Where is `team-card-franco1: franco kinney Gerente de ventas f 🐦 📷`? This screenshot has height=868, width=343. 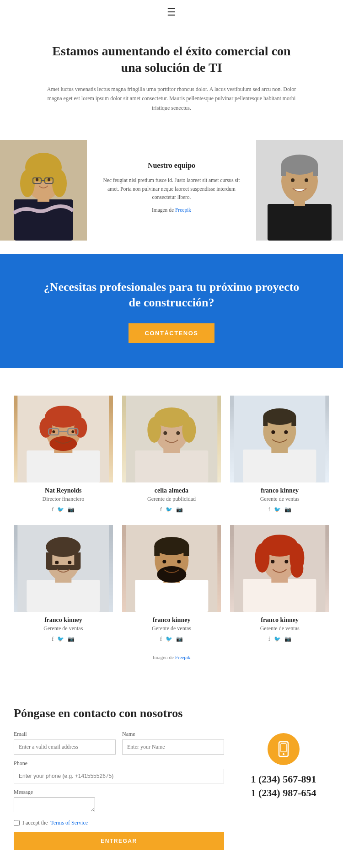
team-card-franco1: franco kinney Gerente de ventas f 🐦 📷 is located at coordinates (280, 455).